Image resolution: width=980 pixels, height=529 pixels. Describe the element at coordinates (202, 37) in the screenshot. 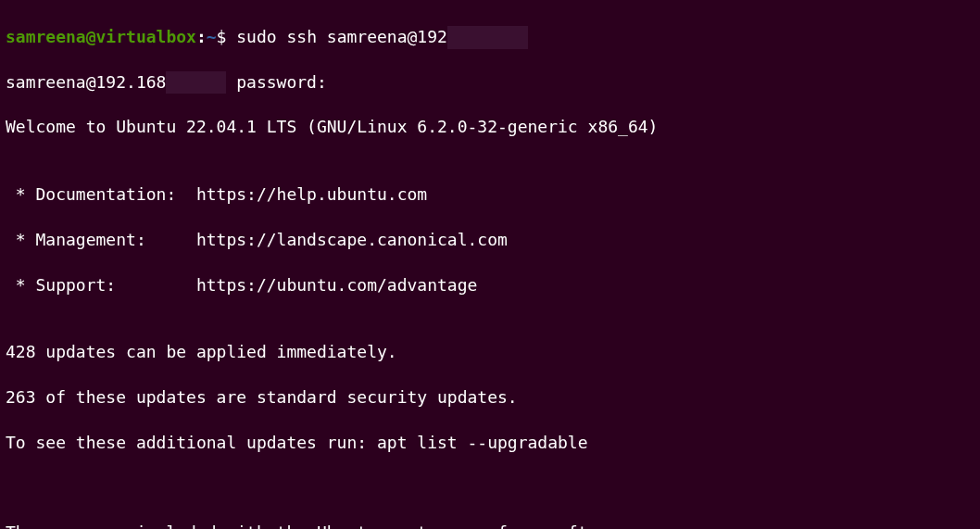

I see `prompt-colon: :` at that location.